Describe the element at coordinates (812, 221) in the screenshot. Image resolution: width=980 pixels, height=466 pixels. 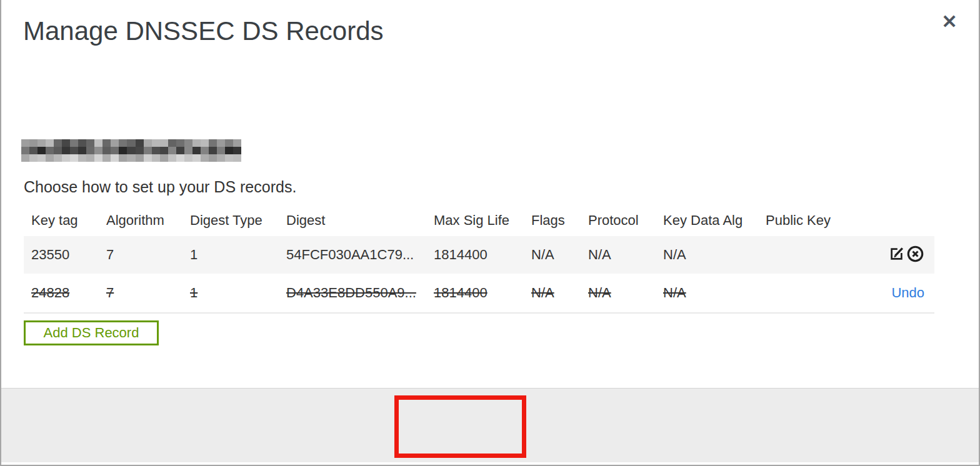
I see `column-header-public-key: Public Key` at that location.